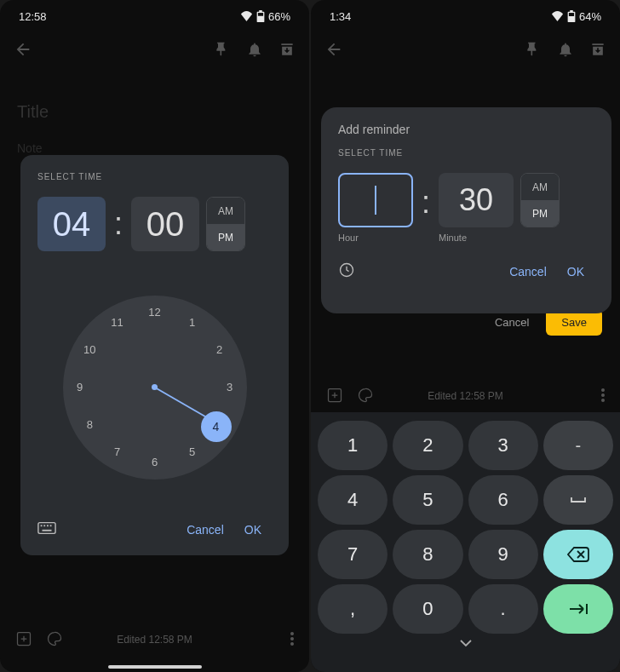 The width and height of the screenshot is (620, 672). What do you see at coordinates (503, 609) in the screenshot?
I see `key-.: .` at bounding box center [503, 609].